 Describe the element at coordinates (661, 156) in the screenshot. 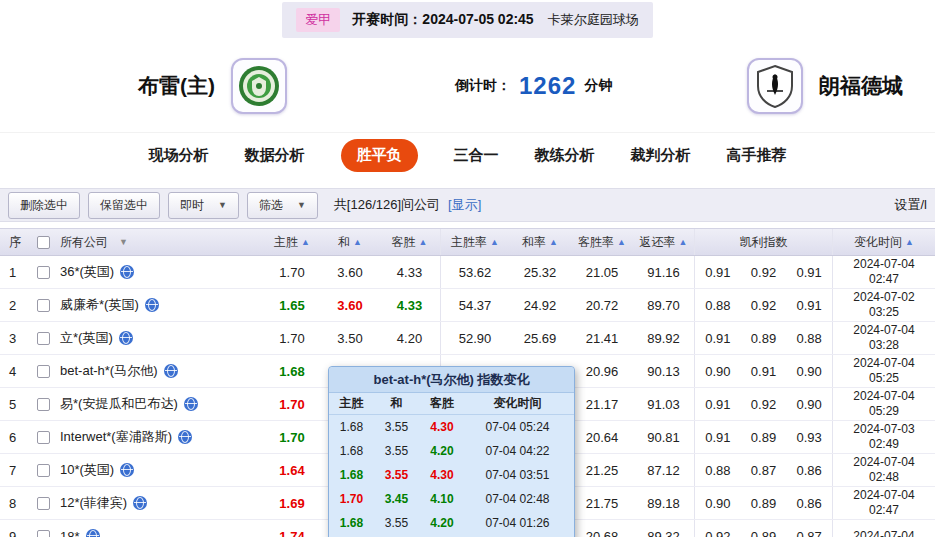

I see `tab-referee-analysis: 裁判分析` at that location.